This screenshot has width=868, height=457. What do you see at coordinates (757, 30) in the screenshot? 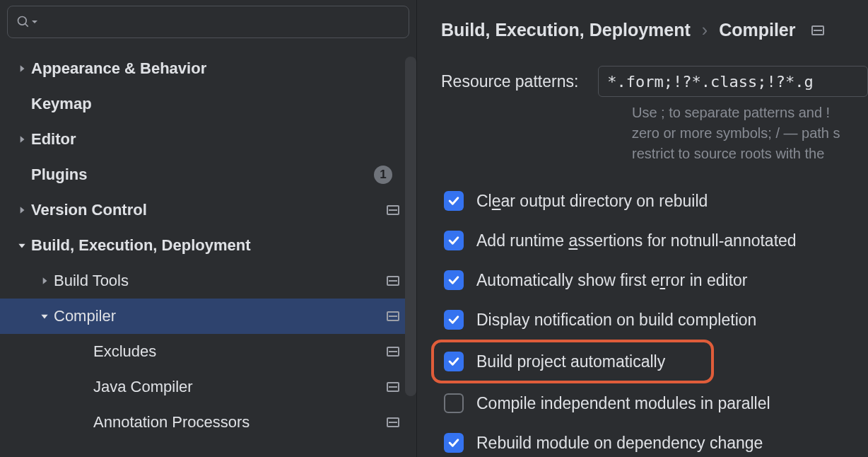
I see `breadcrumb-current: Compiler` at bounding box center [757, 30].